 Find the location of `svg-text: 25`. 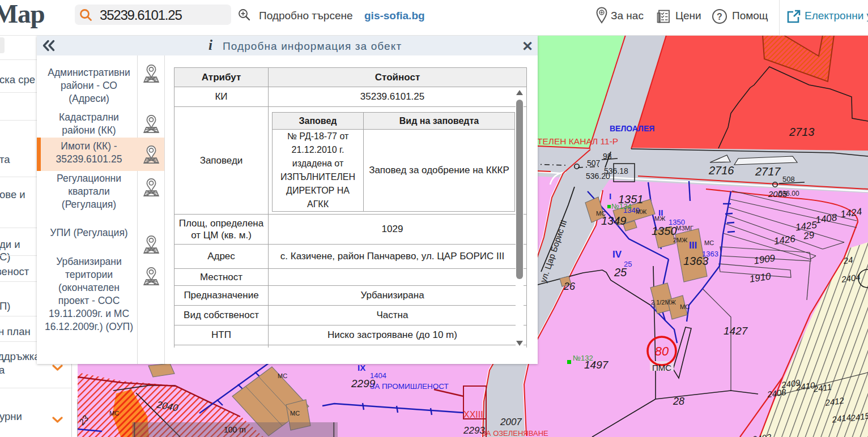

svg-text: 25 is located at coordinates (628, 264).